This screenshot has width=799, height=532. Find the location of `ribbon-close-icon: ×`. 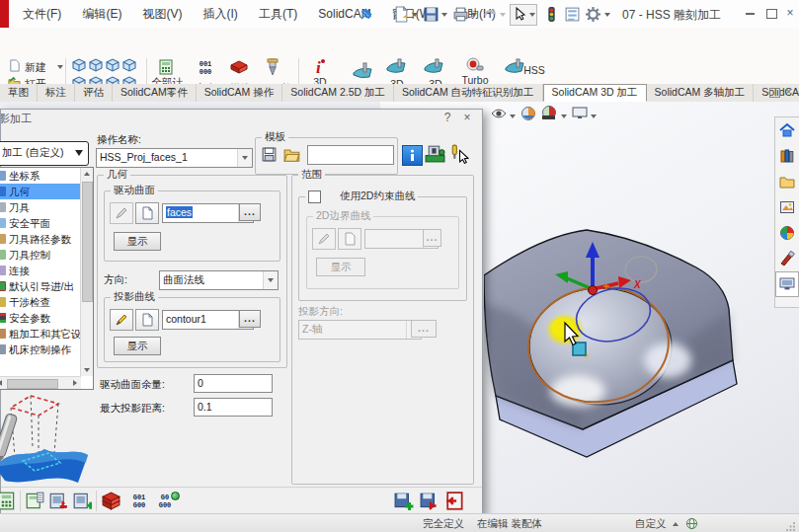

ribbon-close-icon: × is located at coordinates (788, 92).